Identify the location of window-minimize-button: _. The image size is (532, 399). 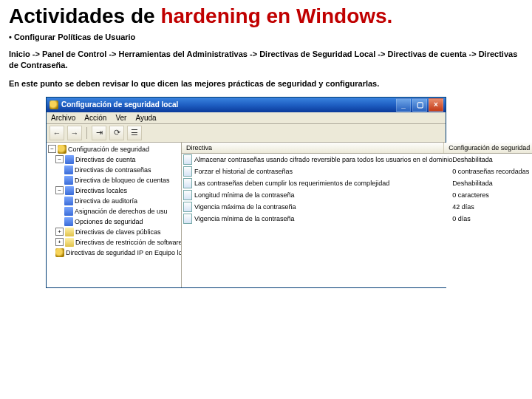
(403, 105).